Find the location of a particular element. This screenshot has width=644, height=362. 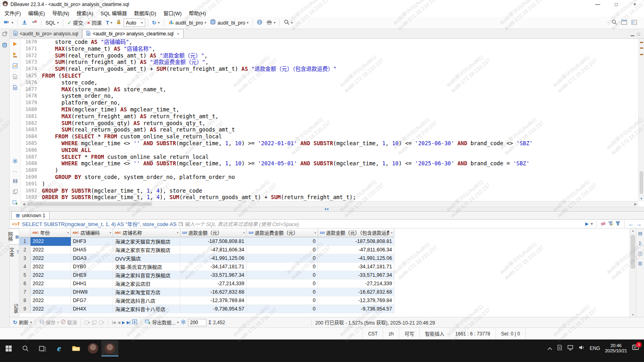

cell-refund-amount-with-freight: -12,379,769.84 is located at coordinates (356, 301).